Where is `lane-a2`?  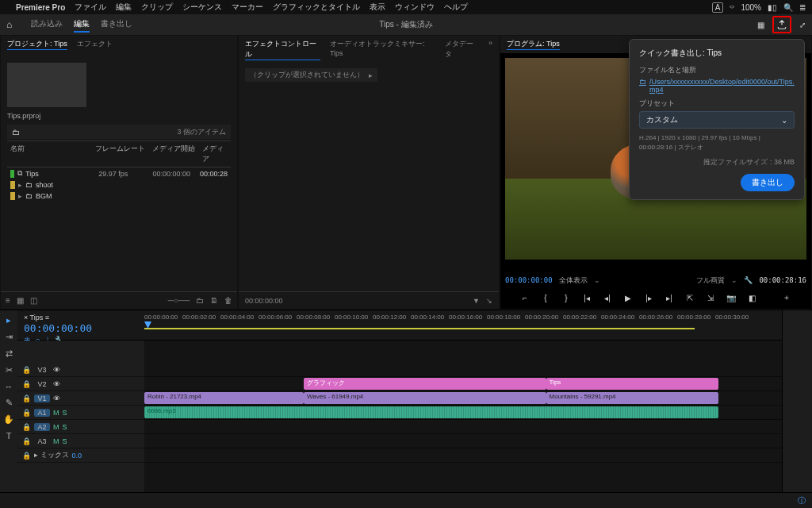
lane-a2 is located at coordinates (463, 427).